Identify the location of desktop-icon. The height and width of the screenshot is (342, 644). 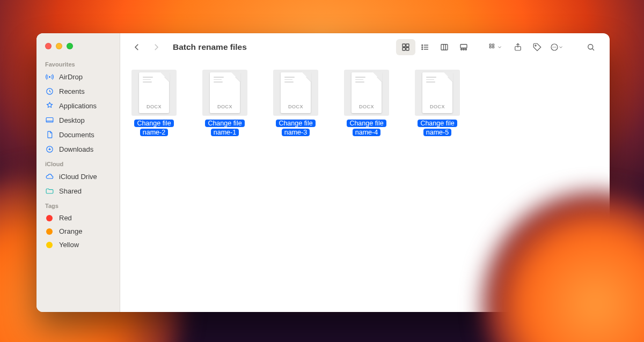
(49, 120).